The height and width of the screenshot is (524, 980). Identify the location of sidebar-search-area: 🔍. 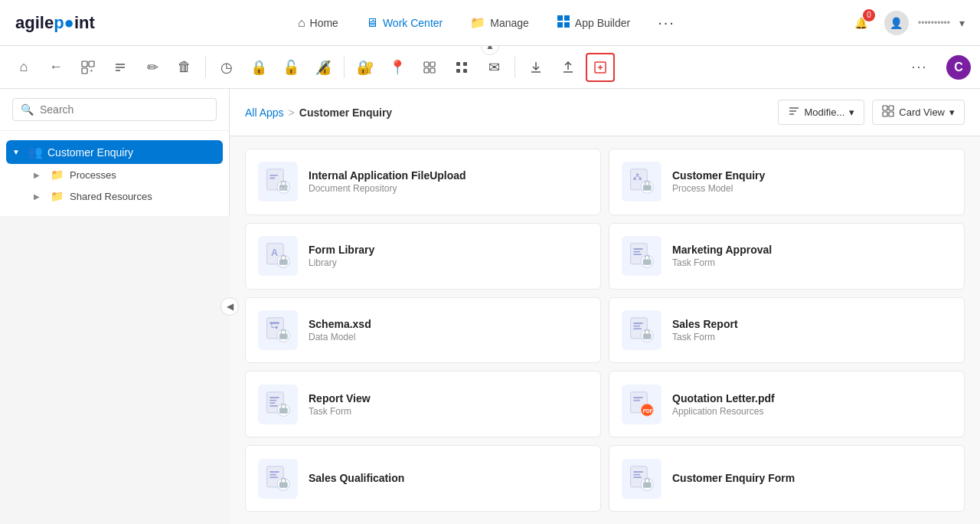
(115, 110).